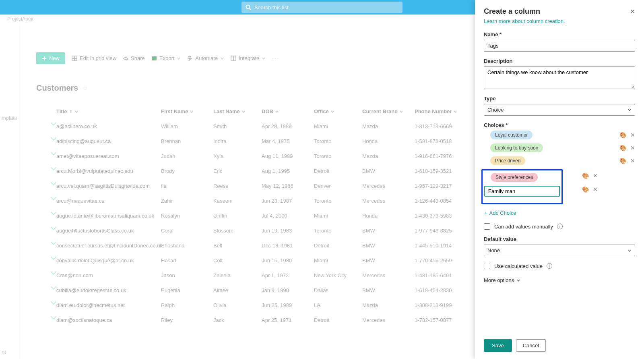  What do you see at coordinates (559, 46) in the screenshot?
I see `name-input` at bounding box center [559, 46].